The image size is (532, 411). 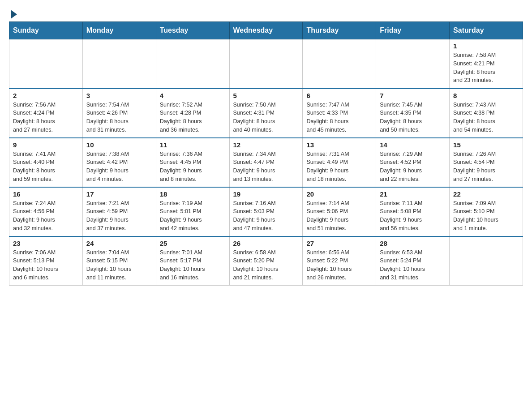 What do you see at coordinates (46, 113) in the screenshot?
I see `calendar-cell: 2Sunrise: 7:56 AMSunset: 4:24 PMDaylight…` at bounding box center [46, 113].